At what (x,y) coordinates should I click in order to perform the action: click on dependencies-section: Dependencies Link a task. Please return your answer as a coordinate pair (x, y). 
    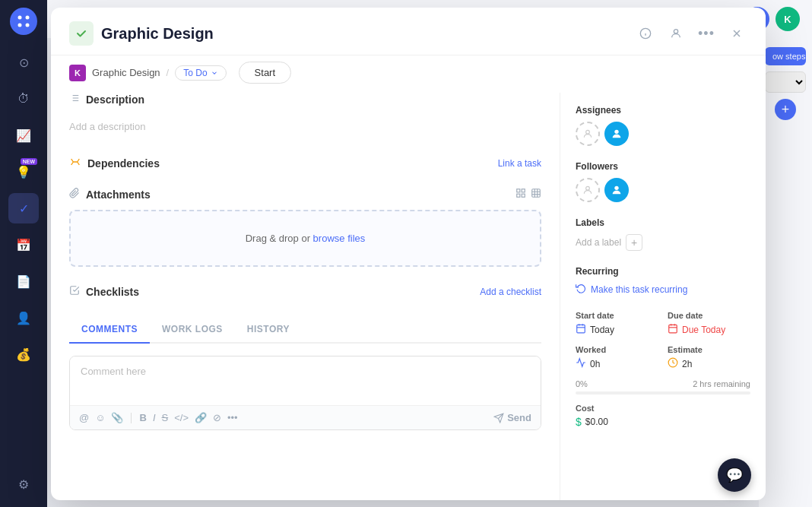
    Looking at the image, I should click on (306, 163).